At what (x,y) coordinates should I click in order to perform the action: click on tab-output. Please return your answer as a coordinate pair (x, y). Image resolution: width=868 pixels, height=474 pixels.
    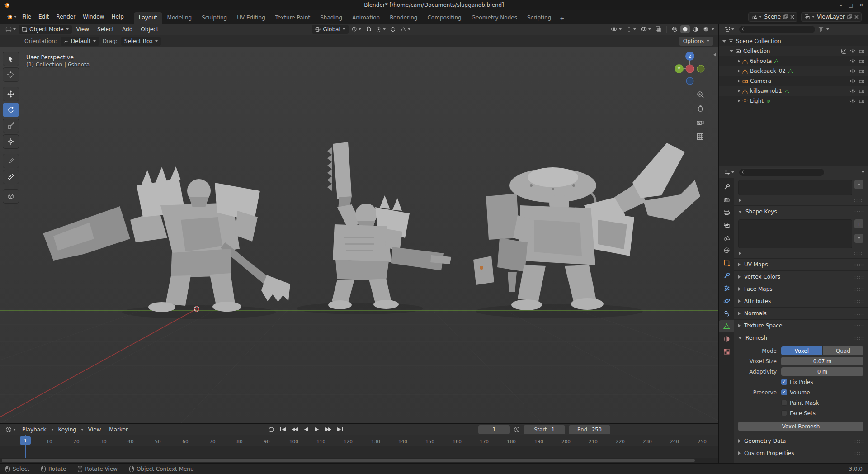
    Looking at the image, I should click on (726, 213).